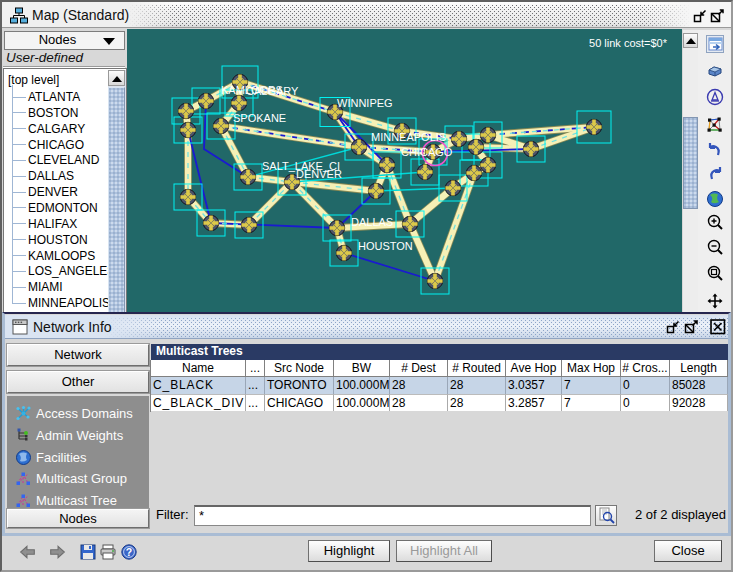  Describe the element at coordinates (372, 222) in the screenshot. I see `svg-text: DALLAS` at that location.